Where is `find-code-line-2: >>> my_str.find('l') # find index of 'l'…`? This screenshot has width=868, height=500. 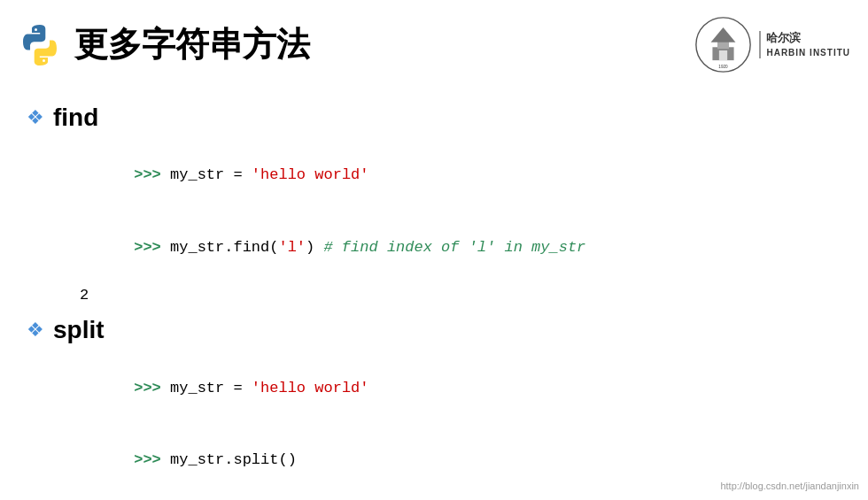
find-code-line-2: >>> my_str.find('l') # find index of 'l'… is located at coordinates (461, 248).